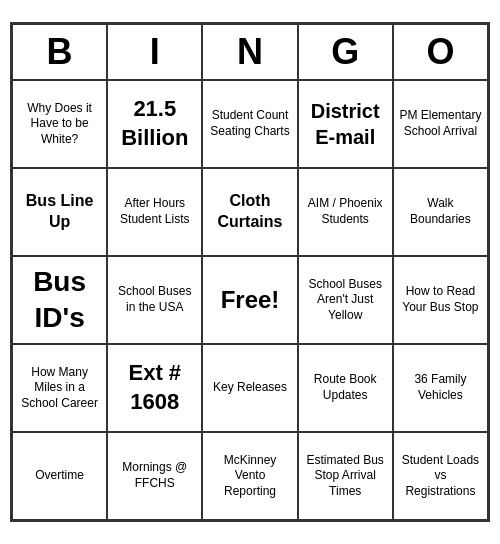 The height and width of the screenshot is (544, 500). What do you see at coordinates (440, 300) in the screenshot?
I see `bingo-cell-14: How to Read Your Bus Stop` at bounding box center [440, 300].